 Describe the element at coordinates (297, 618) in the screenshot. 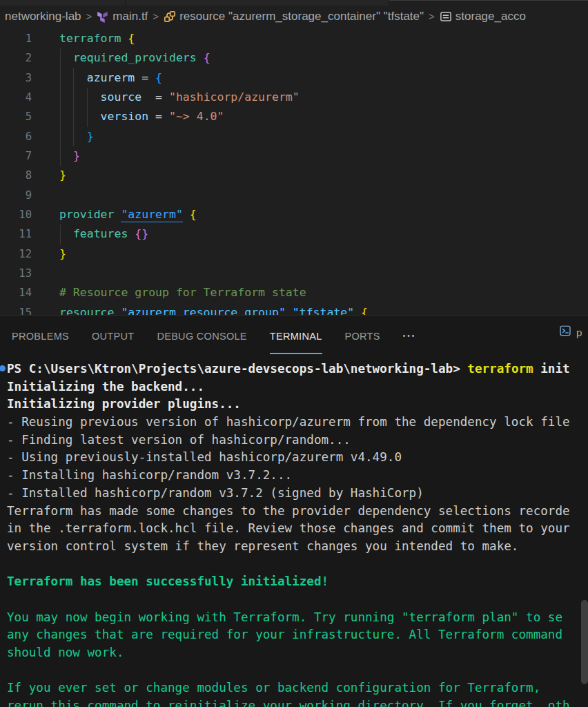

I see `terminal-line: You may now begin working with Terraform…` at that location.